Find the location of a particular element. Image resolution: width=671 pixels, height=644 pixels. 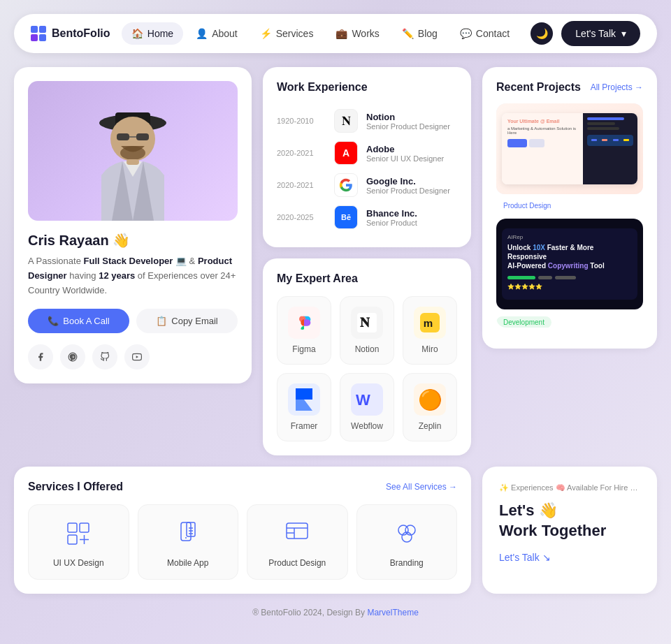

footer: ® BentoFolio 2024, Design By MarvelTheme is located at coordinates (336, 613).